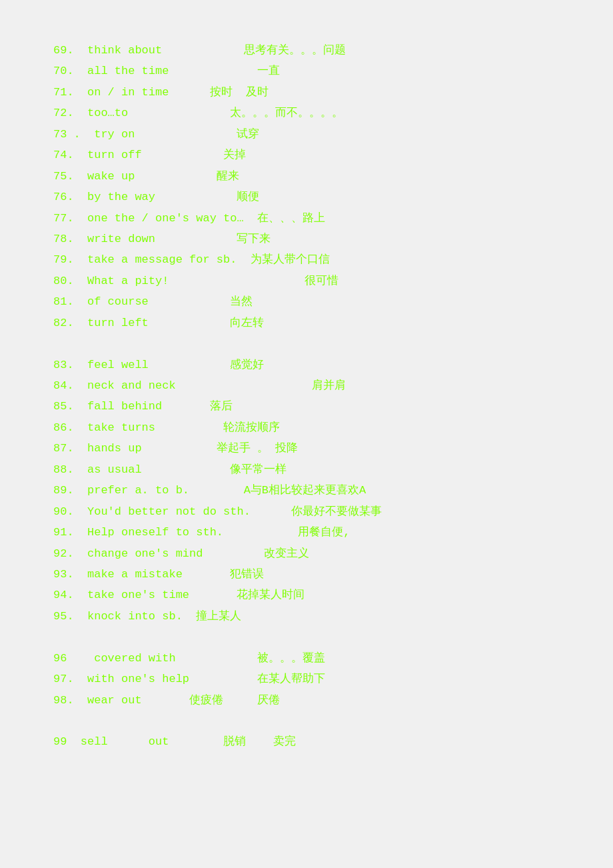 The width and height of the screenshot is (613, 868). What do you see at coordinates (306, 553) in the screenshot?
I see `list-item: 92. change one's mind 改变主义` at bounding box center [306, 553].